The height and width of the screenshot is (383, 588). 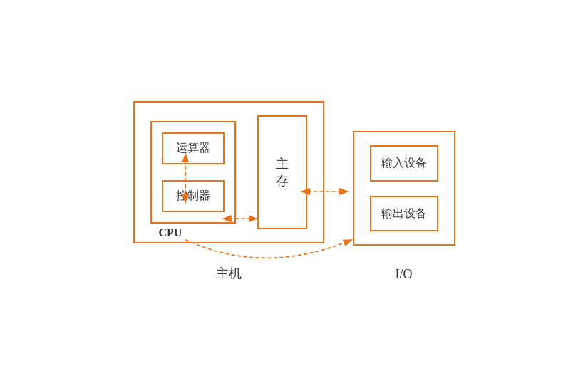 What do you see at coordinates (171, 233) in the screenshot?
I see `cpu-label: CPU` at bounding box center [171, 233].